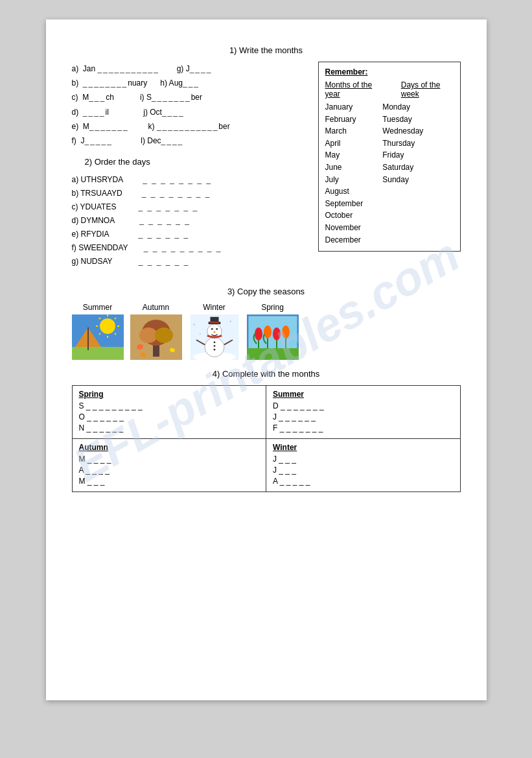  I want to click on list-item: April, so click(345, 144).